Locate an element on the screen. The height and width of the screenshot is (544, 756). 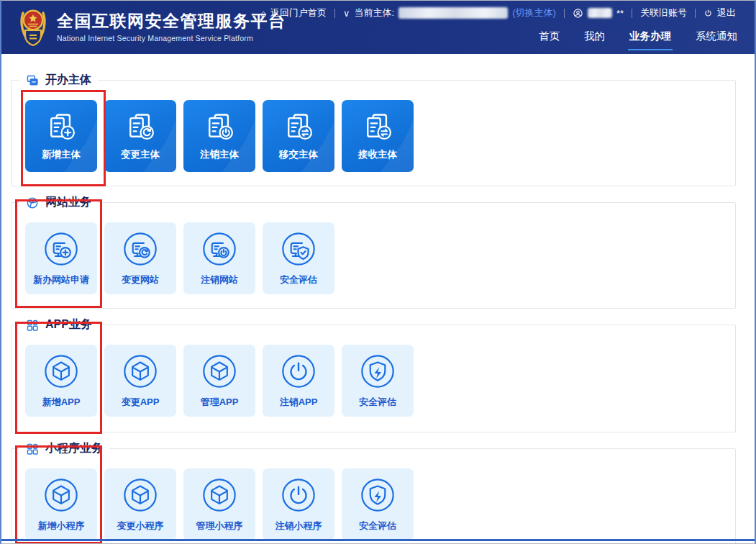
globe-icon is located at coordinates (32, 203).